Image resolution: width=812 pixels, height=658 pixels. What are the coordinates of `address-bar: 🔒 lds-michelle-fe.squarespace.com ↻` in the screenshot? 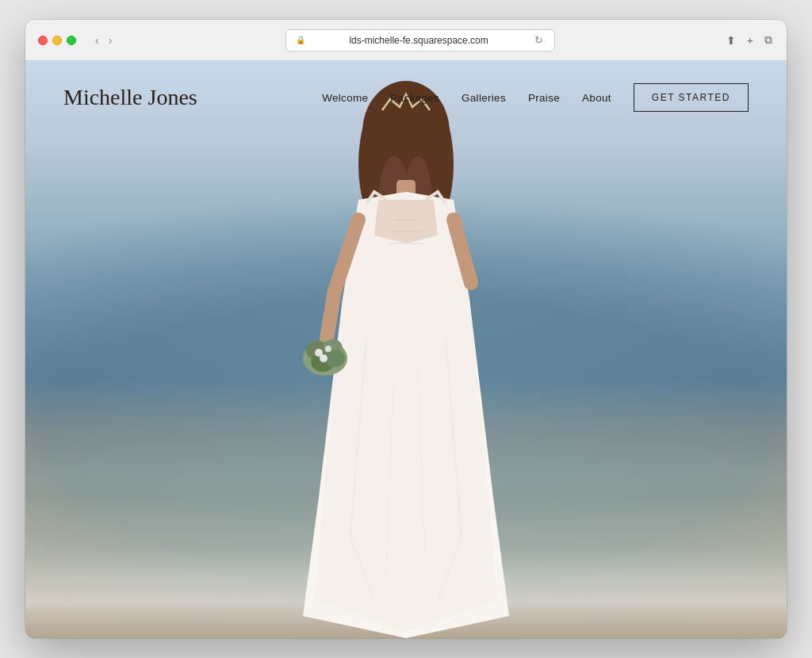 It's located at (420, 40).